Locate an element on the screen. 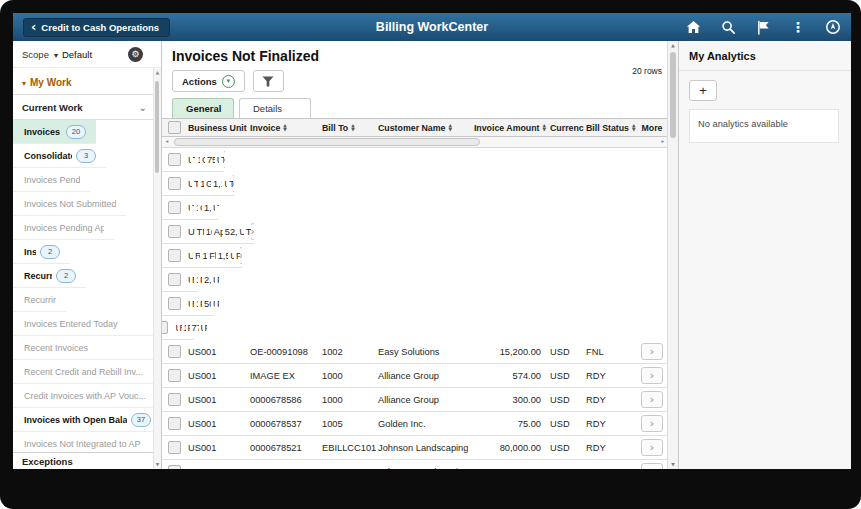  sidebar-item: Invoices Not Finalized 20 is located at coordinates (54, 132).